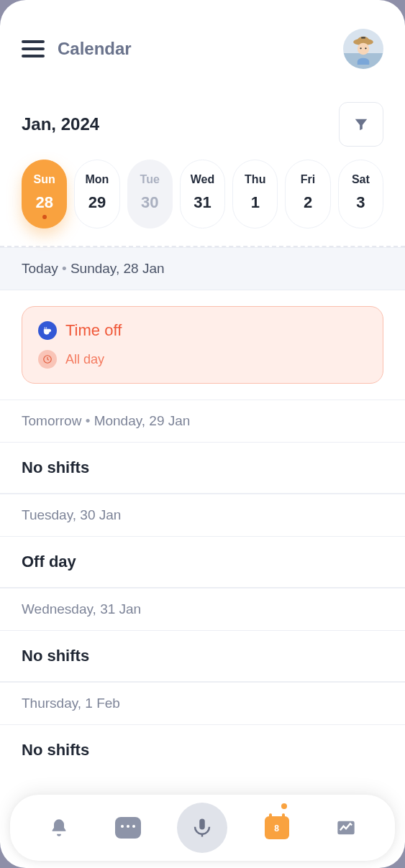 Image resolution: width=405 pixels, height=868 pixels. Describe the element at coordinates (203, 345) in the screenshot. I see `event-card-timeoff: Time off All day` at that location.